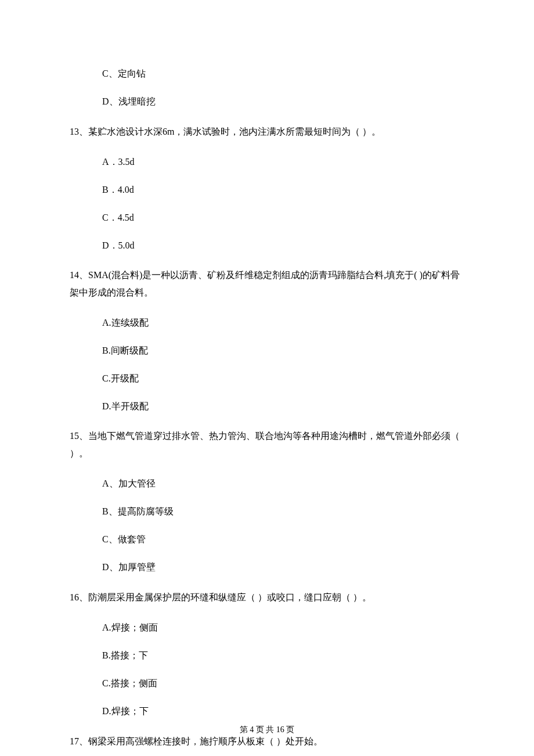 The width and height of the screenshot is (534, 756). Describe the element at coordinates (129, 101) in the screenshot. I see `option-text: D、浅埋暗挖` at that location.